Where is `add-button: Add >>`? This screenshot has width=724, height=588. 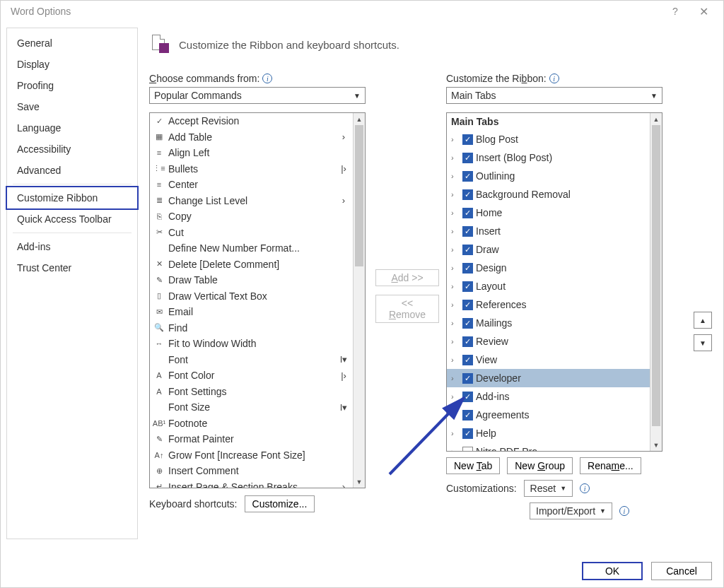 add-button: Add >> is located at coordinates (407, 278).